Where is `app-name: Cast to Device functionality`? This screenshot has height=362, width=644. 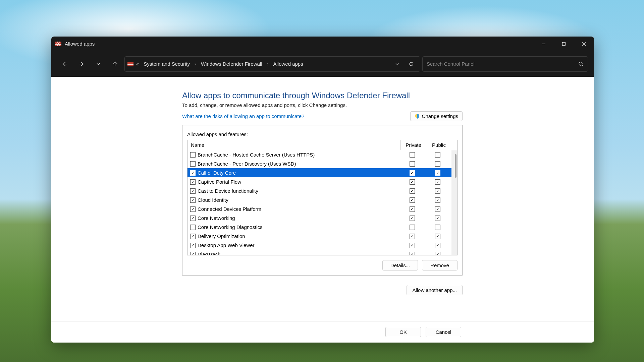
app-name: Cast to Device functionality is located at coordinates (299, 191).